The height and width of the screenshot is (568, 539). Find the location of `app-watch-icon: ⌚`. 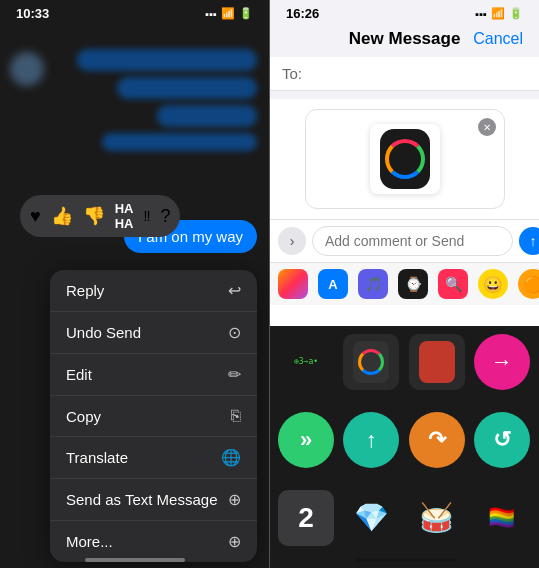

app-watch-icon: ⌚ is located at coordinates (413, 284).